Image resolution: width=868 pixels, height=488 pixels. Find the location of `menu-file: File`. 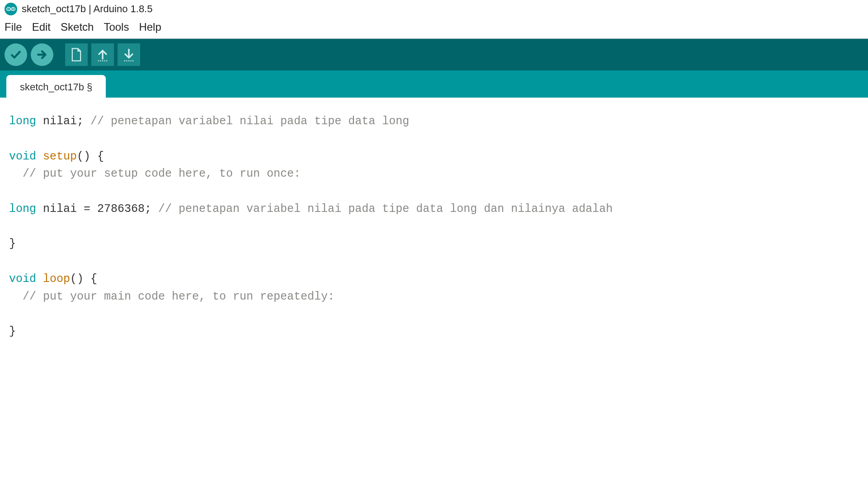

menu-file: File is located at coordinates (14, 27).